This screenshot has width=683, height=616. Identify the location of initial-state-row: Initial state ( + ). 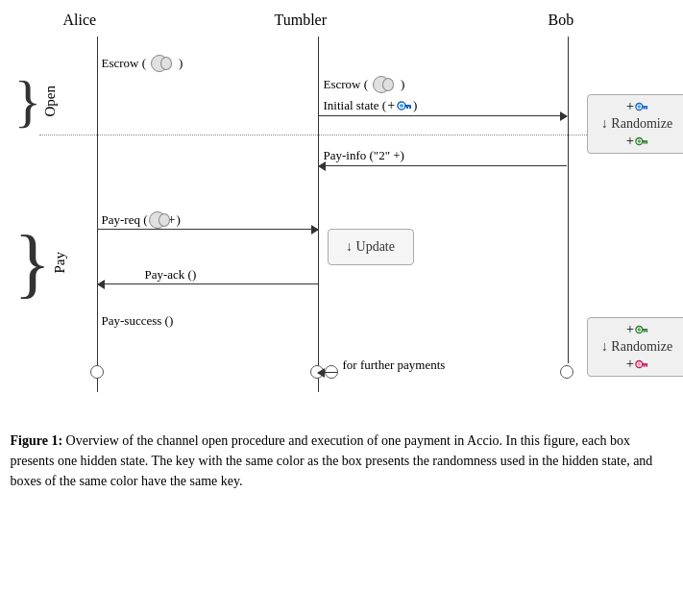
(371, 106).